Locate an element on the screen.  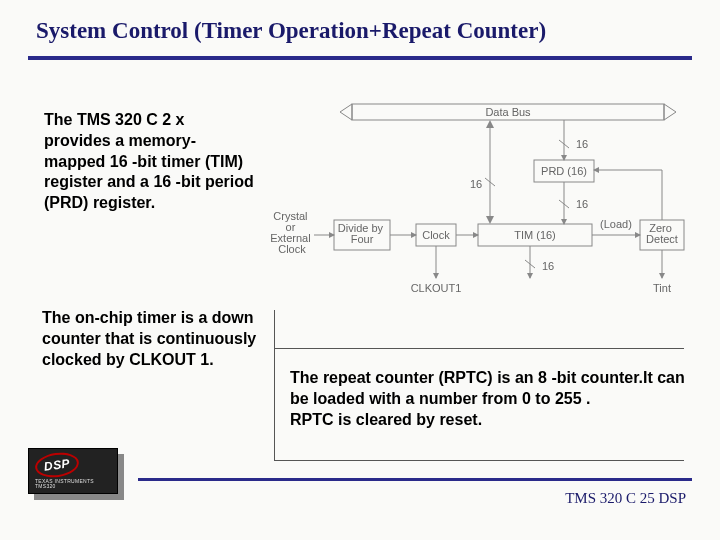
footer-rule is located at coordinates (415, 480).